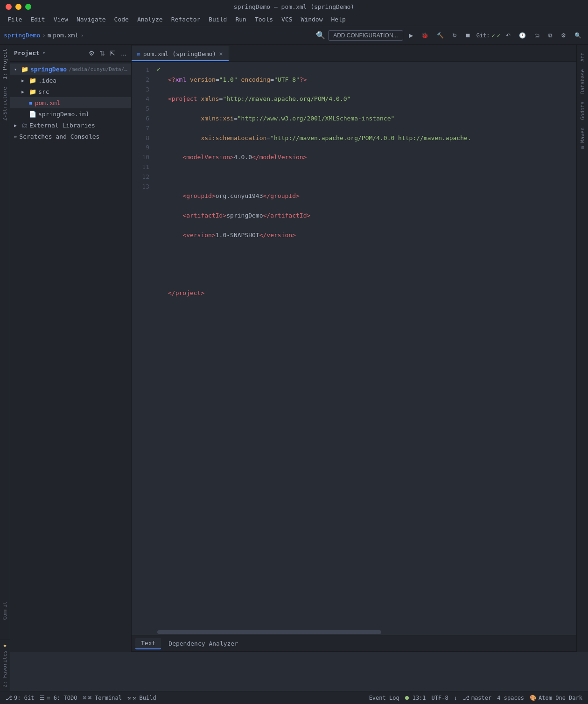 The image size is (588, 704). What do you see at coordinates (508, 35) in the screenshot?
I see `undo-button: ↶` at bounding box center [508, 35].